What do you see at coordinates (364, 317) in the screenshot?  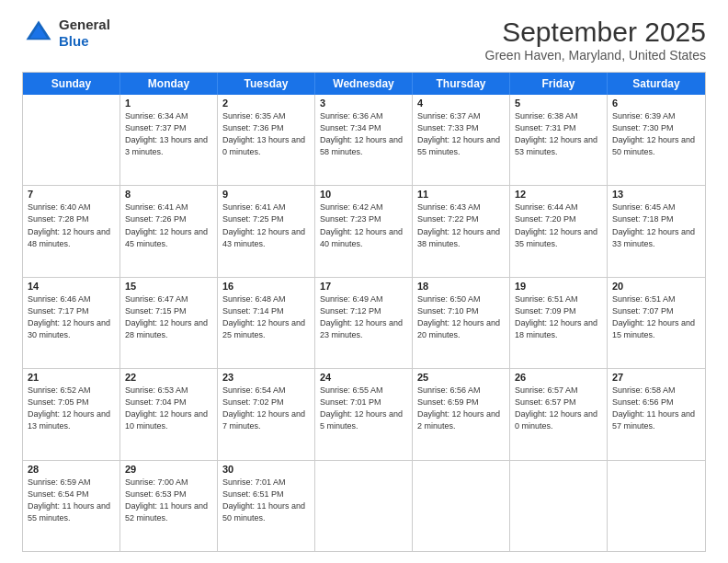 I see `cell-info: Sunrise: 6:49 AMSunset: 7:12 PMDaylight:…` at bounding box center [364, 317].